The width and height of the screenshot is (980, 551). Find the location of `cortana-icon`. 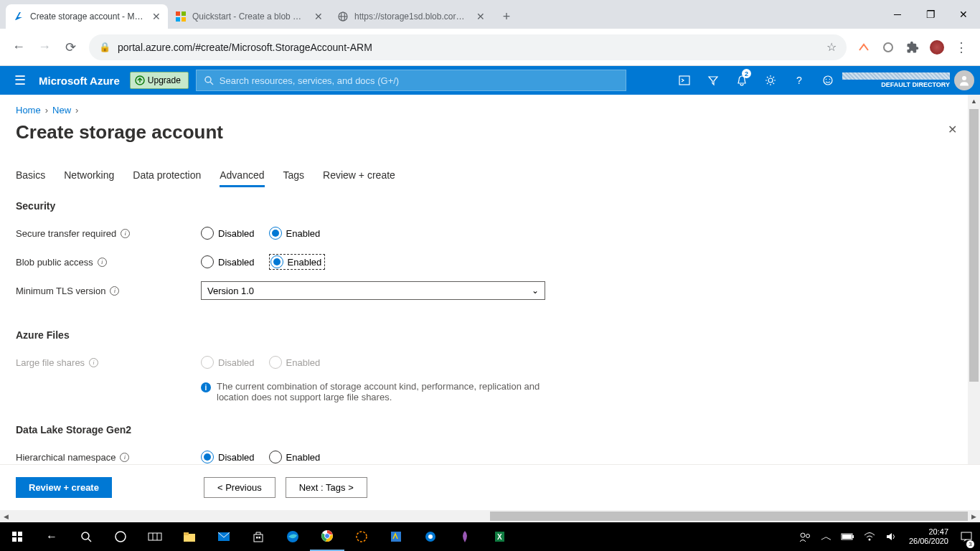

cortana-icon is located at coordinates (121, 537).